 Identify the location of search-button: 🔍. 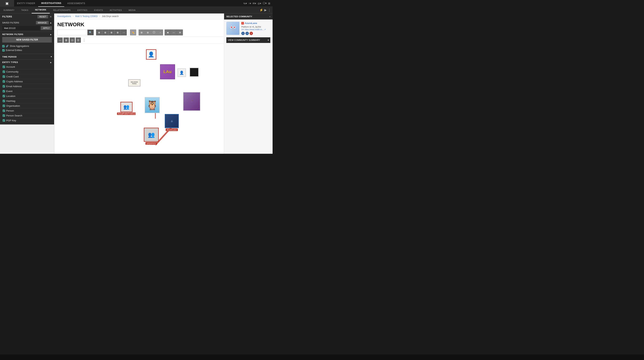
(90, 33).